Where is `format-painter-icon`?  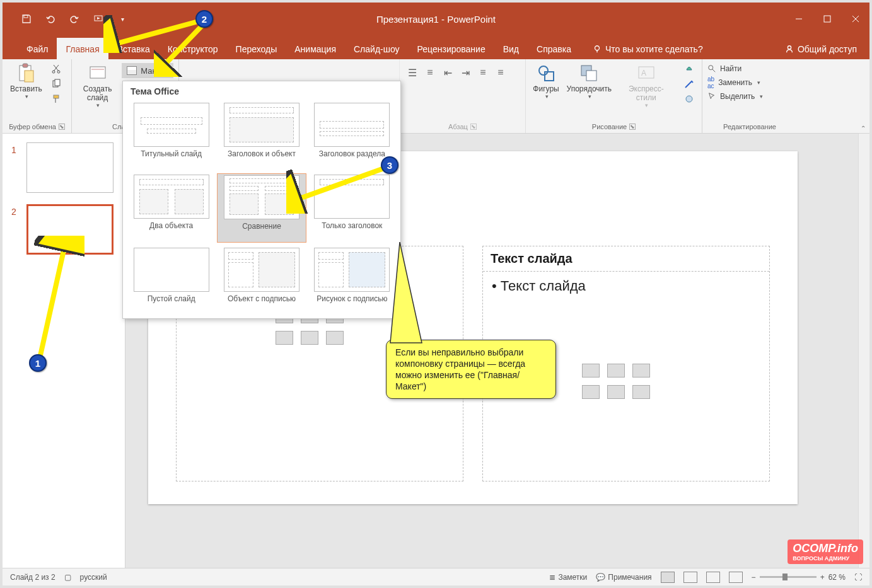 format-painter-icon is located at coordinates (56, 99).